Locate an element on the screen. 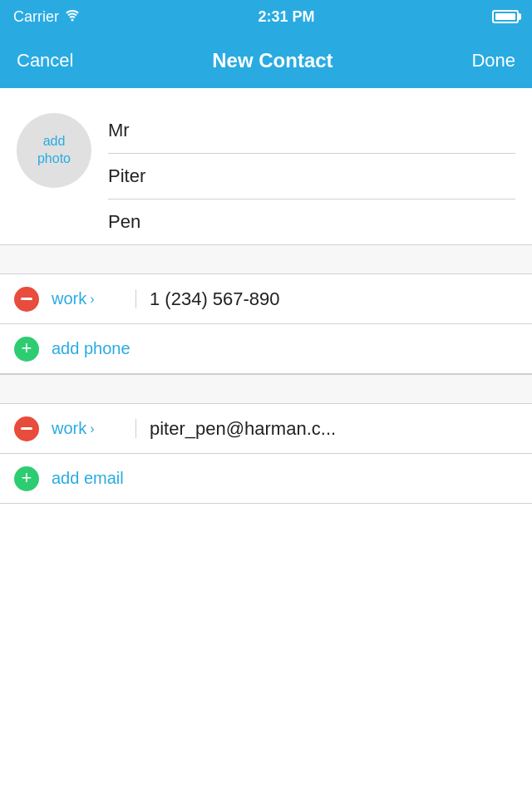 This screenshot has height=798, width=532. add-email-row: add email is located at coordinates (266, 479).